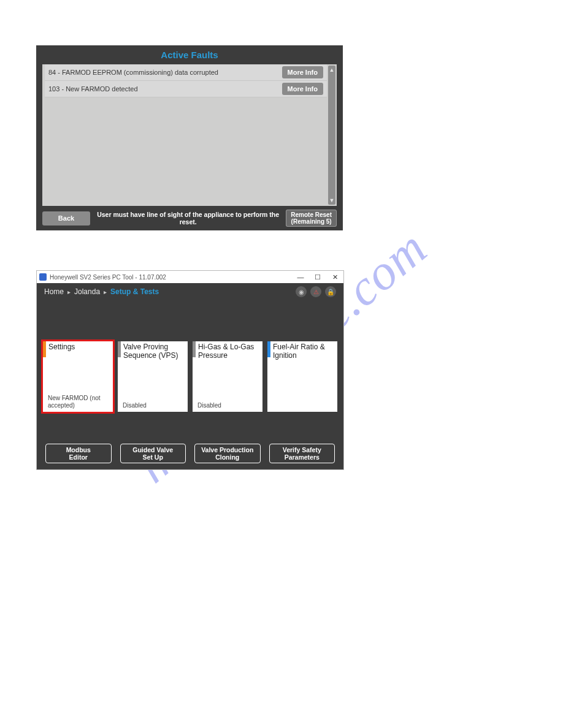  I want to click on window-titlebar: Honeywell SV2 Series PC Tool - 11.07.002…, so click(190, 277).